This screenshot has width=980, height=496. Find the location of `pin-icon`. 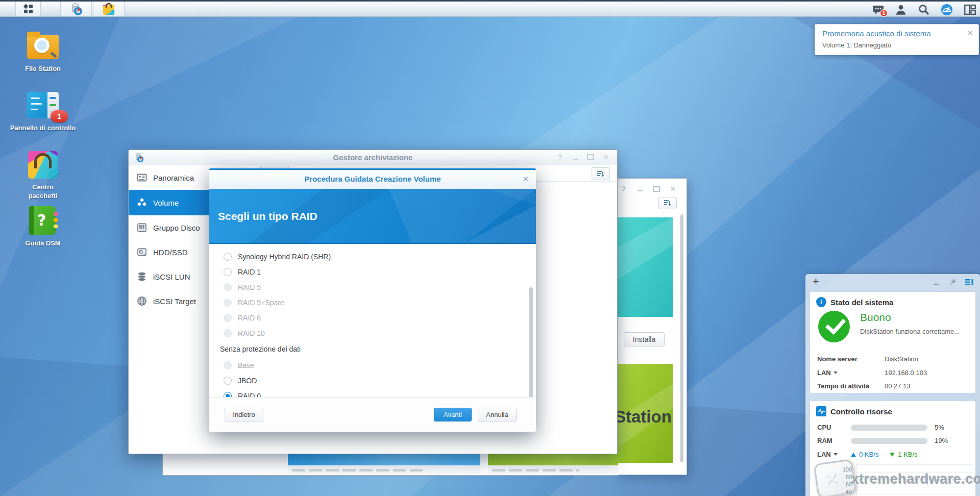

pin-icon is located at coordinates (952, 282).